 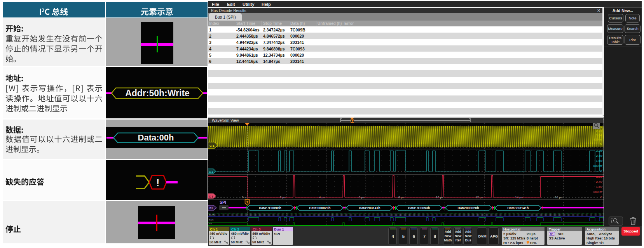 I want to click on svg-text: 12 µs, so click(x=479, y=197).